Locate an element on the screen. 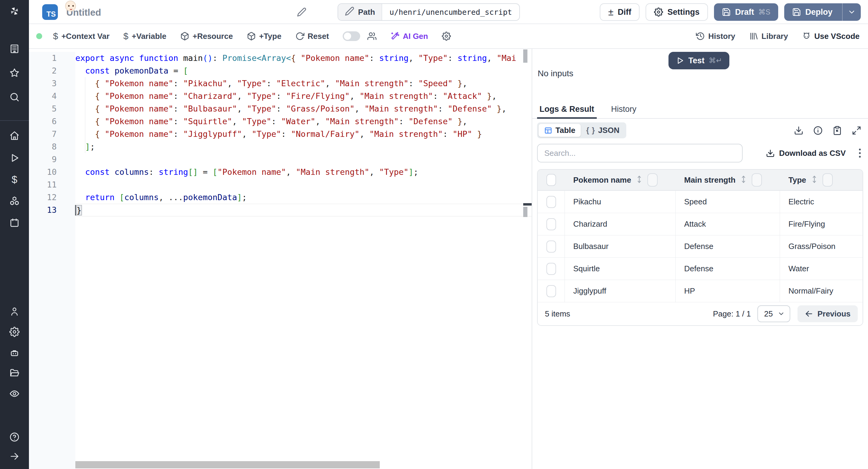 This screenshot has width=868, height=469. column-header: Main strength is located at coordinates (710, 180).